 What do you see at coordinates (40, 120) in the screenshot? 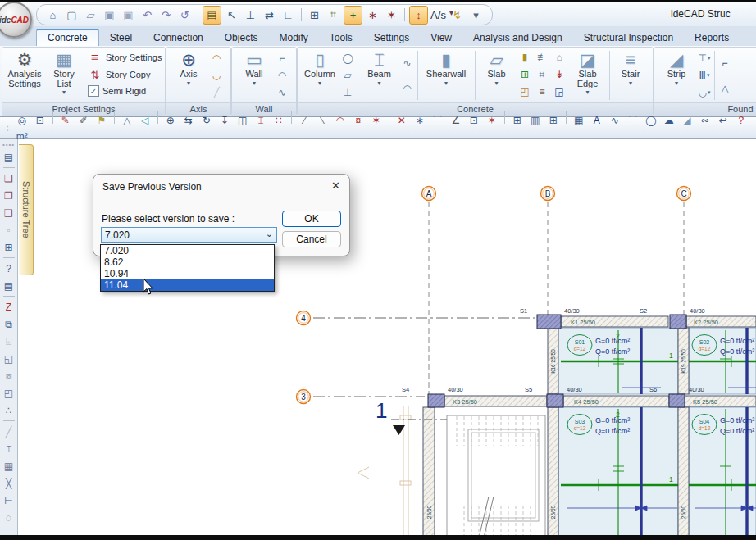
I see `zoom-region-icon: ⊡` at bounding box center [40, 120].